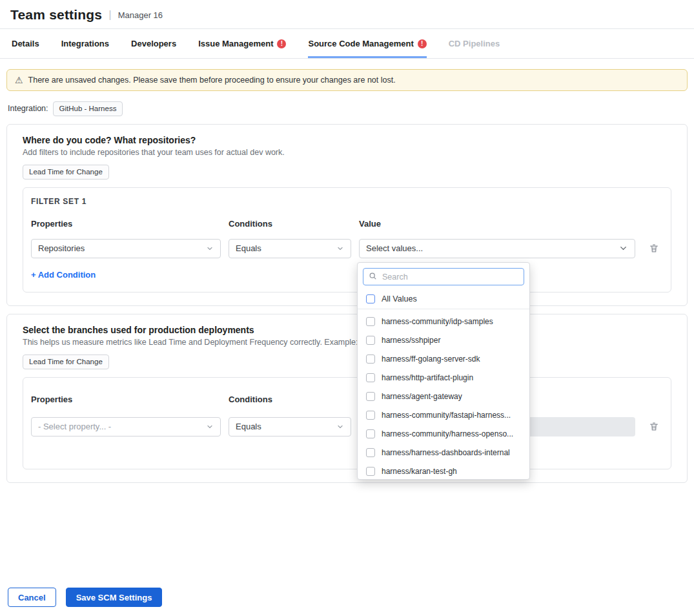 The width and height of the screenshot is (694, 616). I want to click on tab-label: Source Code Management, so click(360, 44).